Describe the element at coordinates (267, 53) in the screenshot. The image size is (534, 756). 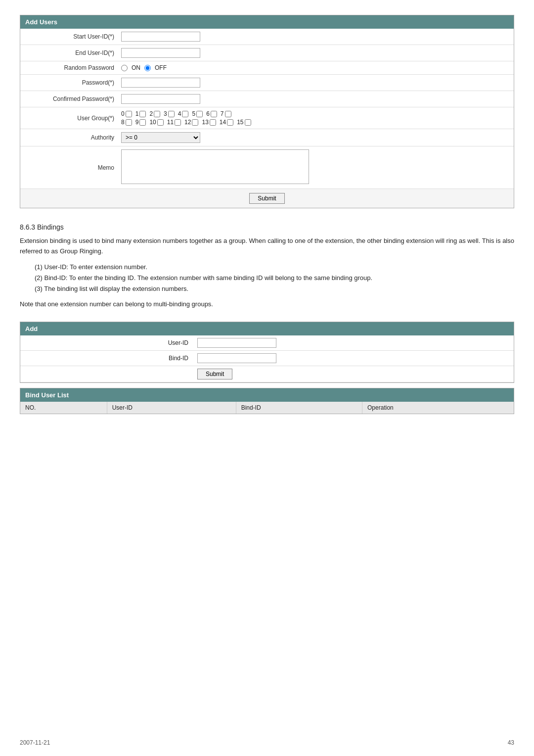
I see `end-user-id-row: End User-ID(*)` at that location.